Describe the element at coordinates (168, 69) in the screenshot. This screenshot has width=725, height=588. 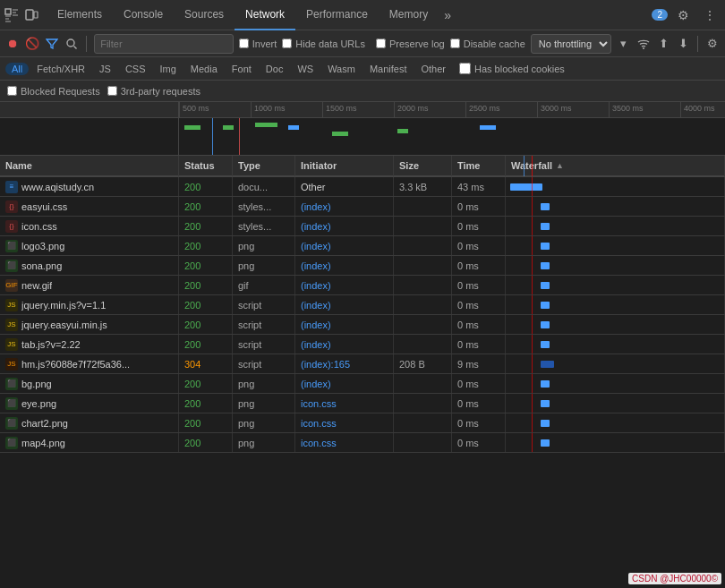
I see `filter-tag-img: Img` at that location.